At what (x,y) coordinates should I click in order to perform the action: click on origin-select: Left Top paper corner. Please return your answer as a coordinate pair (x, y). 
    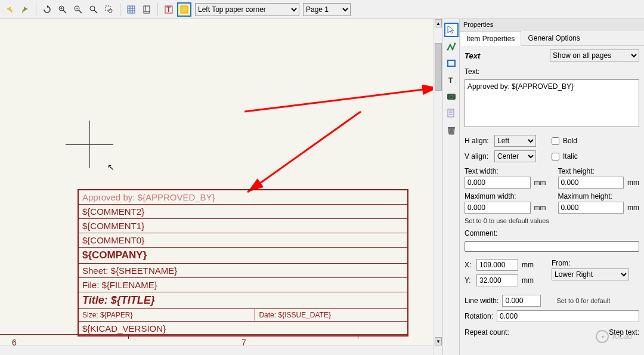
    Looking at the image, I should click on (247, 10).